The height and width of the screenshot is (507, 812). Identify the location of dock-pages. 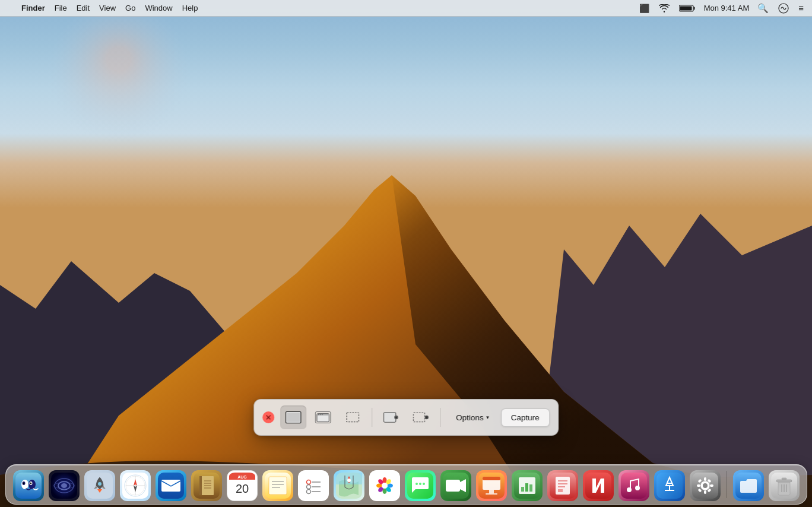
(563, 484).